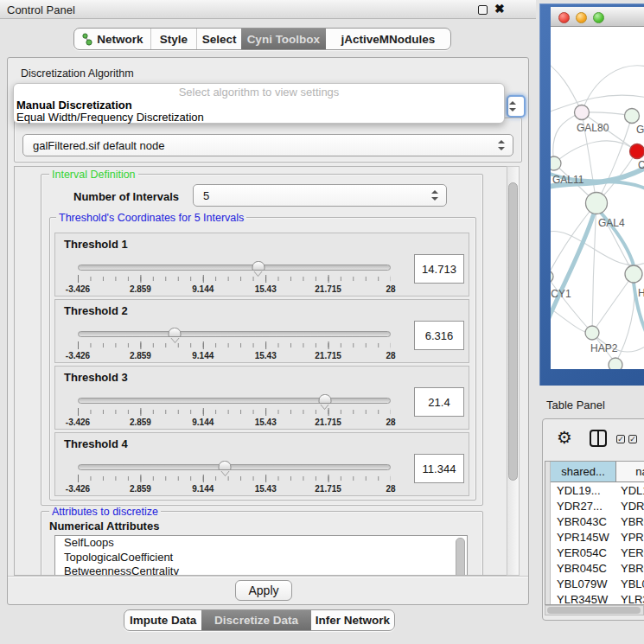 The image size is (644, 644). I want to click on cell-shared-name: YLR345W, so click(583, 598).